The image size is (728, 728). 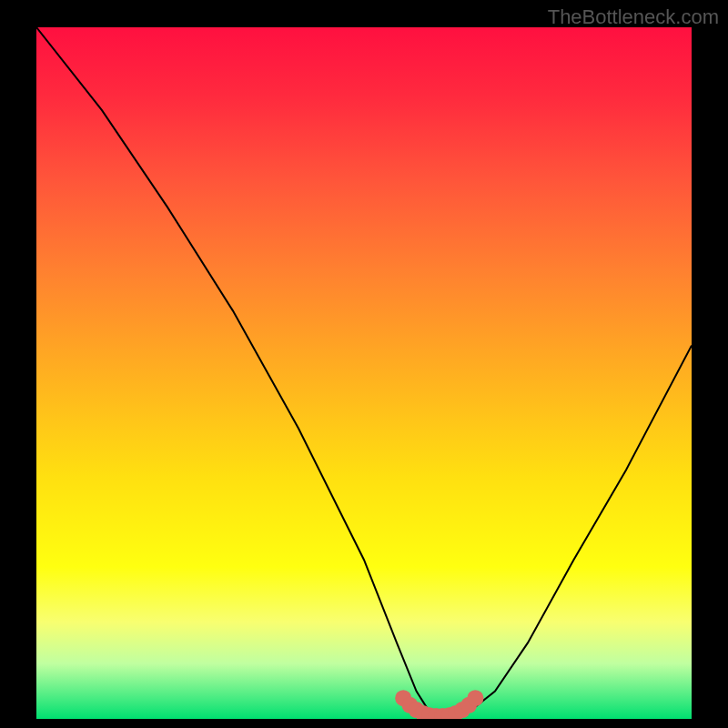 What do you see at coordinates (633, 17) in the screenshot?
I see `watermark-text: TheBottleneck.com` at bounding box center [633, 17].